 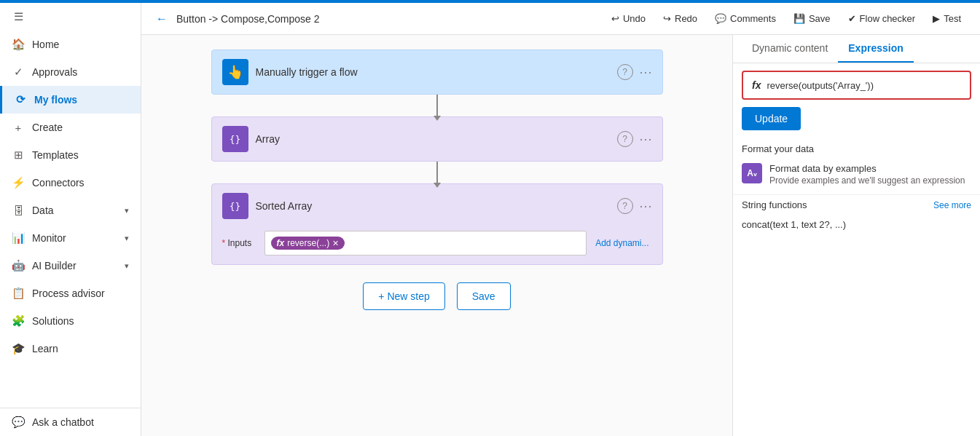 I want to click on flow-actions-row: + New step Save, so click(x=436, y=296).